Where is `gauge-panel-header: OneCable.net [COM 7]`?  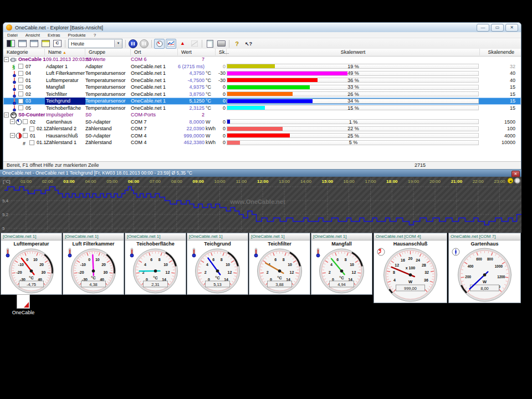 gauge-panel-header: OneCable.net [COM 7] is located at coordinates (484, 237).